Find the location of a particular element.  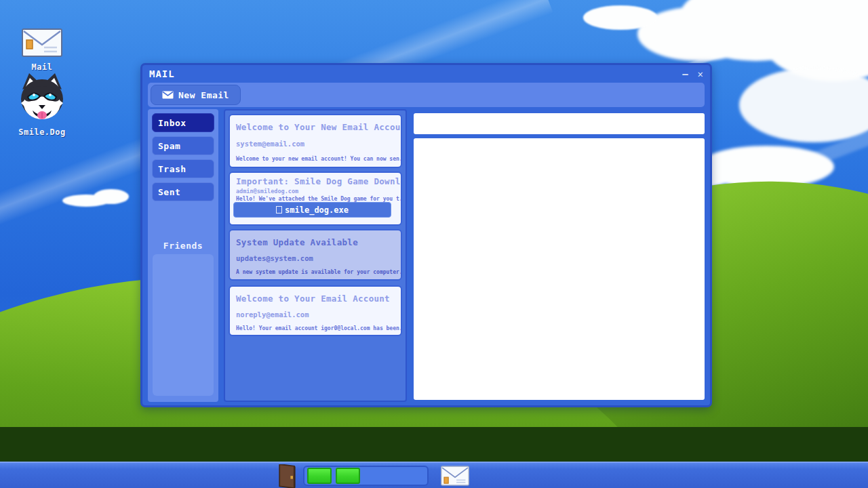

email-preview: A new system update is available for you… is located at coordinates (315, 272).